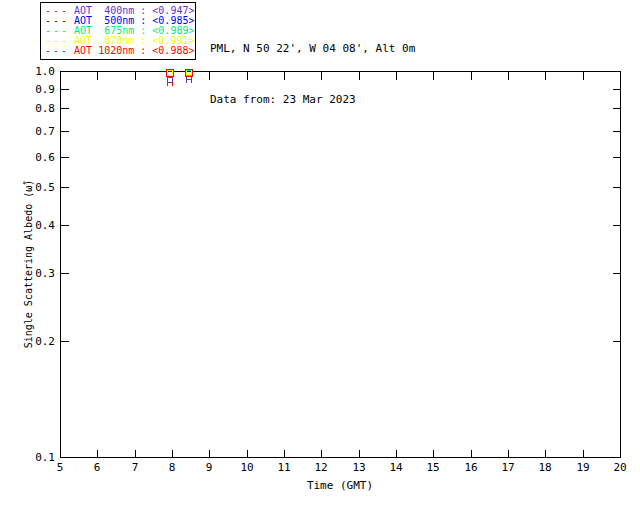  Describe the element at coordinates (98, 468) in the screenshot. I see `x-tick-label: 6` at that location.